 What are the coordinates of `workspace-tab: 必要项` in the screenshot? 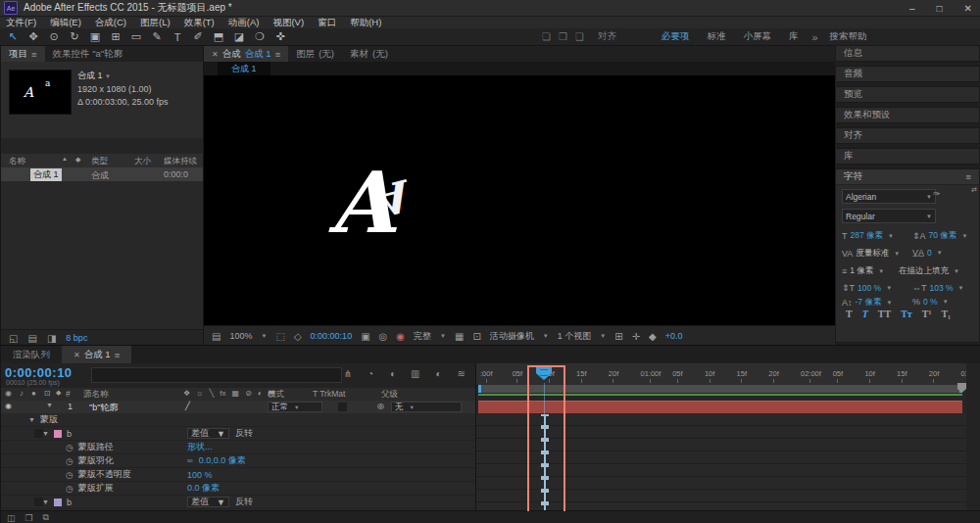 It's located at (676, 37).